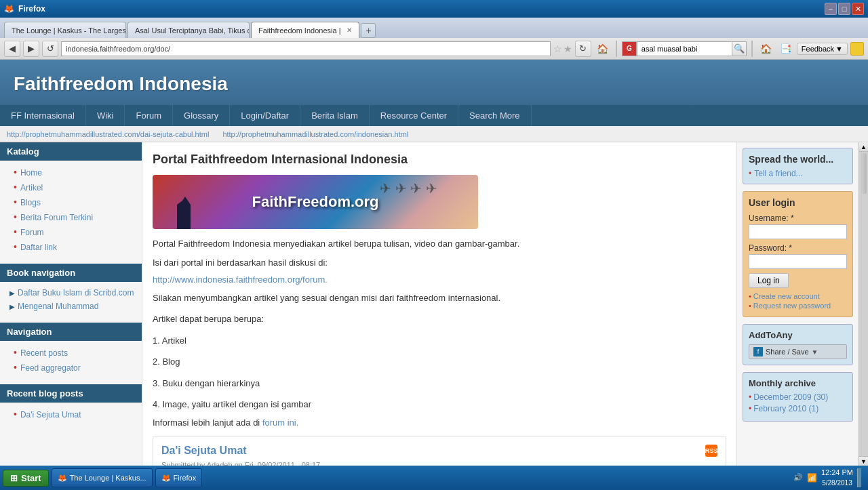 Image resolution: width=868 pixels, height=490 pixels. What do you see at coordinates (201, 115) in the screenshot?
I see `nav-glossary: Glossary` at bounding box center [201, 115].